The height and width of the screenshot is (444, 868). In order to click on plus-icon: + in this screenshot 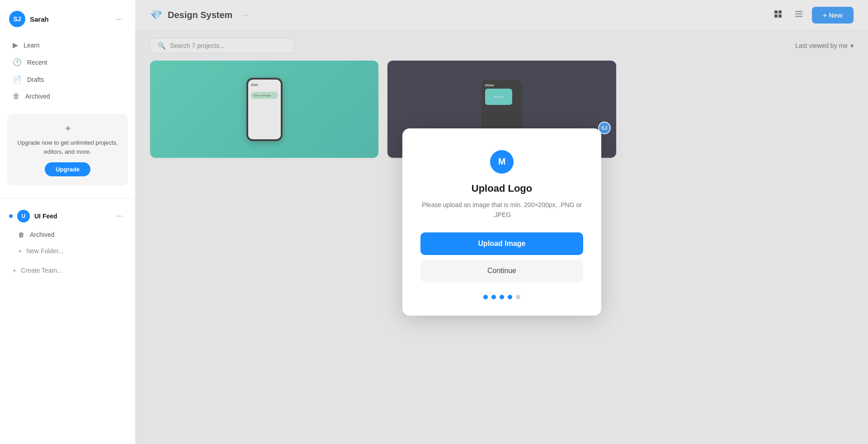, I will do `click(20, 251)`.